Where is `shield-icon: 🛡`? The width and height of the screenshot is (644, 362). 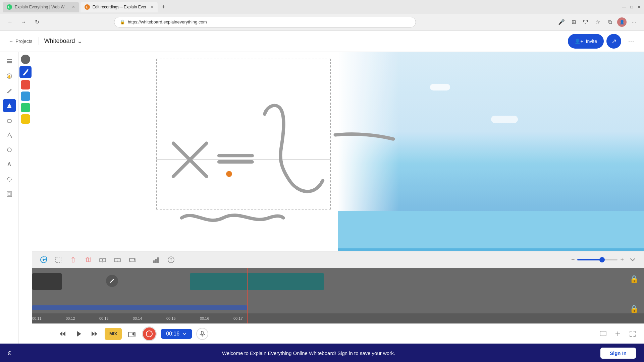 shield-icon: 🛡 is located at coordinates (586, 22).